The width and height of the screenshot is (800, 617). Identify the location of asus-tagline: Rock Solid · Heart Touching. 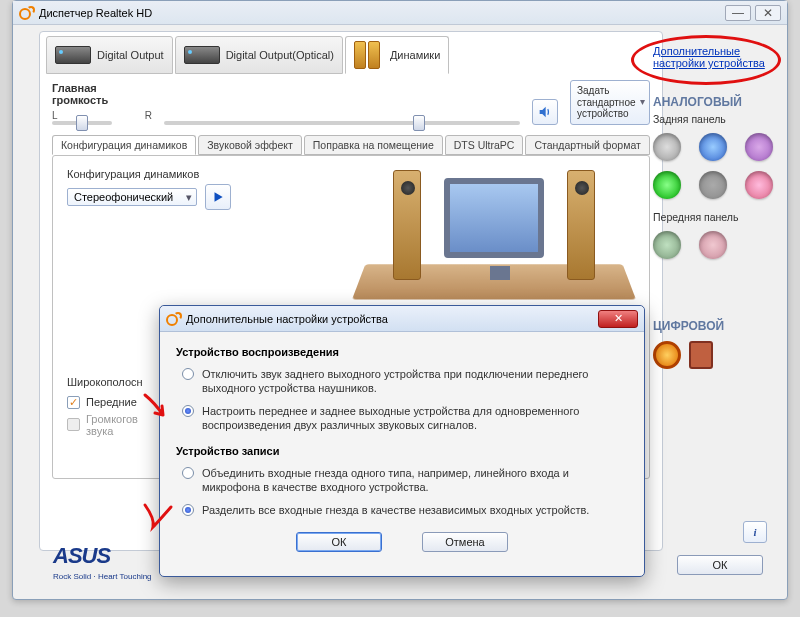
(102, 576).